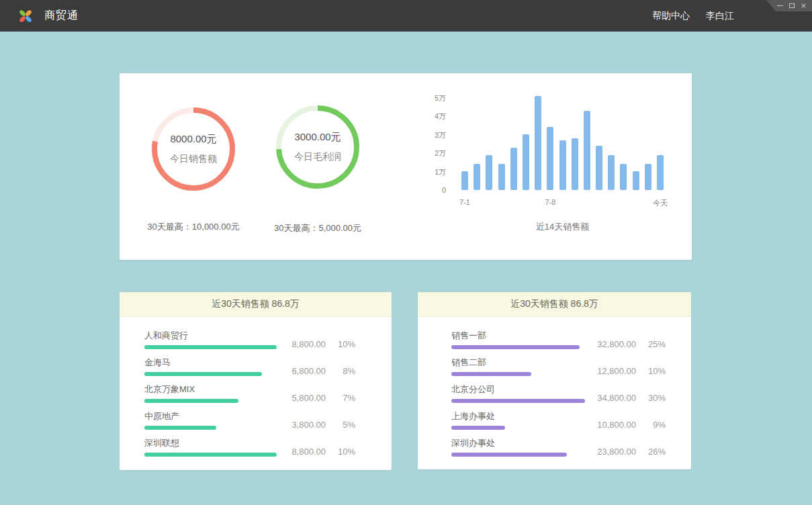 Image resolution: width=812 pixels, height=505 pixels. Describe the element at coordinates (341, 371) in the screenshot. I see `ranking-row-percent: 8%` at that location.